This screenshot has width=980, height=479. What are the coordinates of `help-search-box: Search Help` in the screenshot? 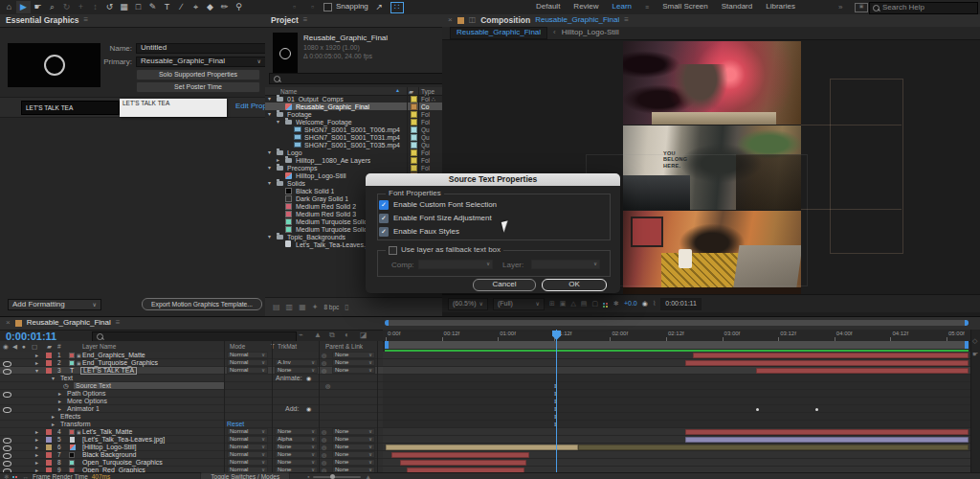 It's located at (924, 8).